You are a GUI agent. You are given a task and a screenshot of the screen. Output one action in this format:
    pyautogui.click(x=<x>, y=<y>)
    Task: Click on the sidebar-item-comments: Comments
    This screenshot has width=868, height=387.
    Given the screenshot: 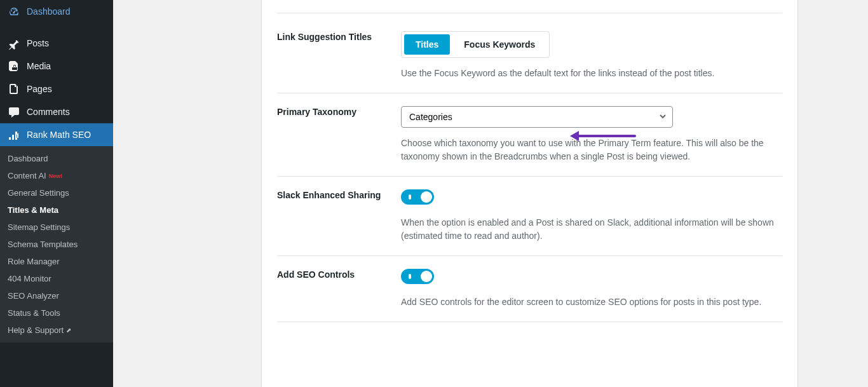 What is the action you would take?
    pyautogui.click(x=57, y=112)
    